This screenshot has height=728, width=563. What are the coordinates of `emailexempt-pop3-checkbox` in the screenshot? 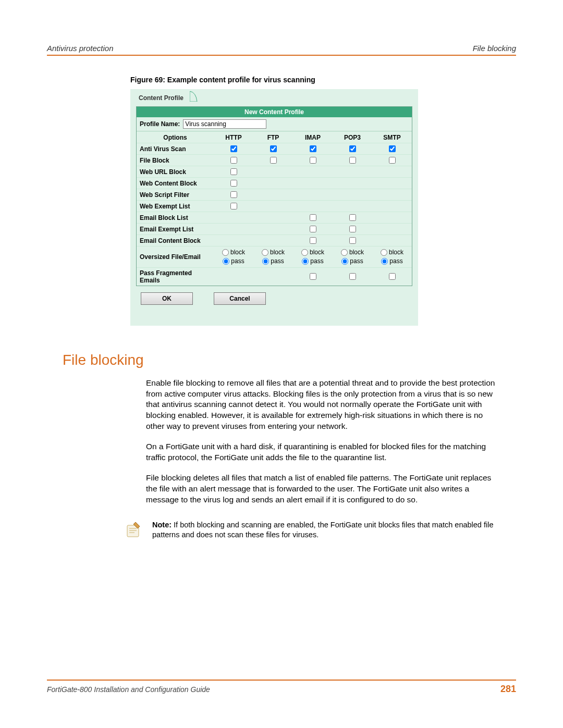 It's located at (352, 229).